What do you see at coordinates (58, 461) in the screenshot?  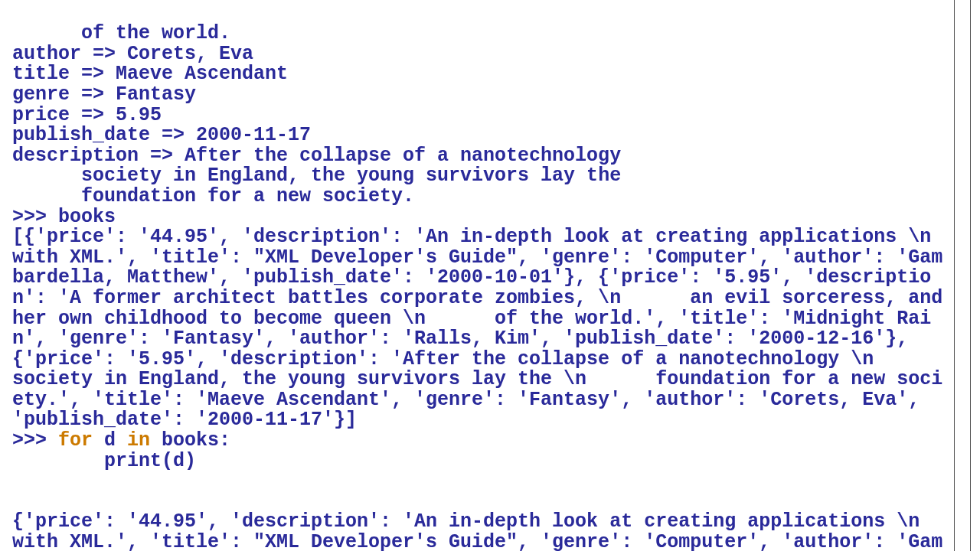 I see `indent` at bounding box center [58, 461].